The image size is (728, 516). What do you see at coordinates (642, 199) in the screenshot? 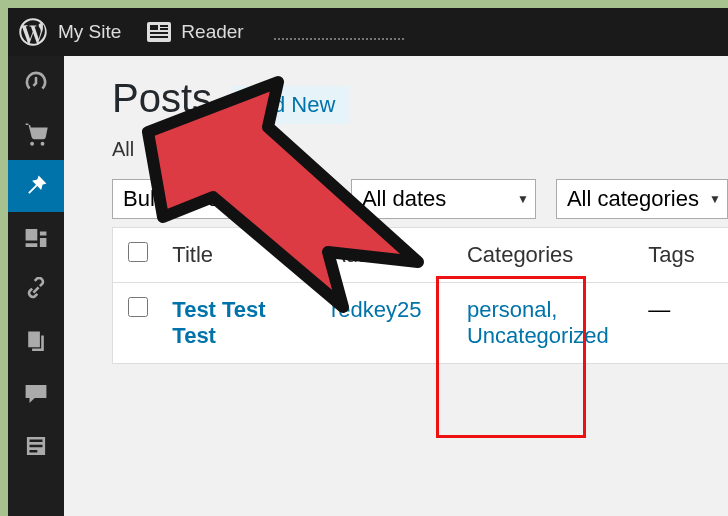
I see `categories-select: All categories ▼` at bounding box center [642, 199].